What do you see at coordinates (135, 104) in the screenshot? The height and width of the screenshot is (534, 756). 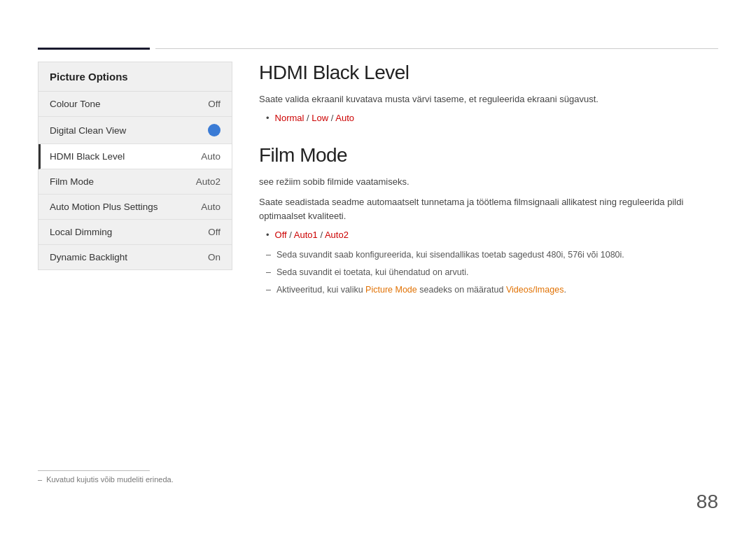 I see `sidebar-item-colour-tone: Colour Tone Off` at bounding box center [135, 104].